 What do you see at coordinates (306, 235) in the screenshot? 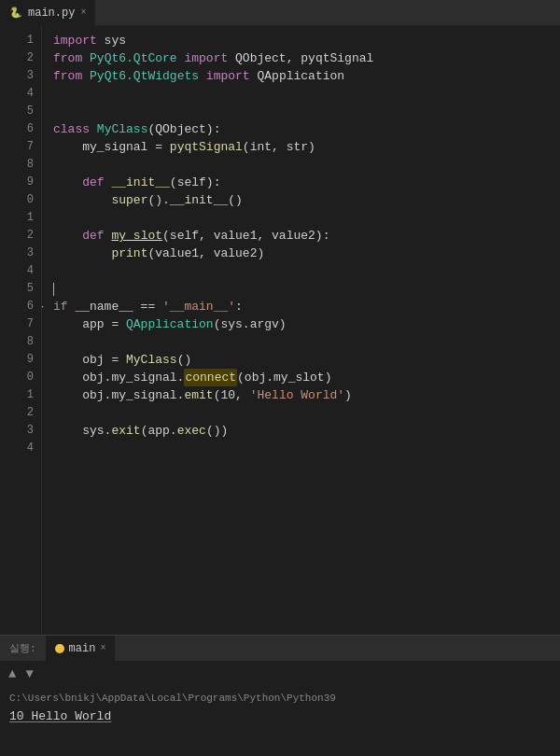
I see `code-line-12: def my_slot(self, value1, value2):` at bounding box center [306, 235].